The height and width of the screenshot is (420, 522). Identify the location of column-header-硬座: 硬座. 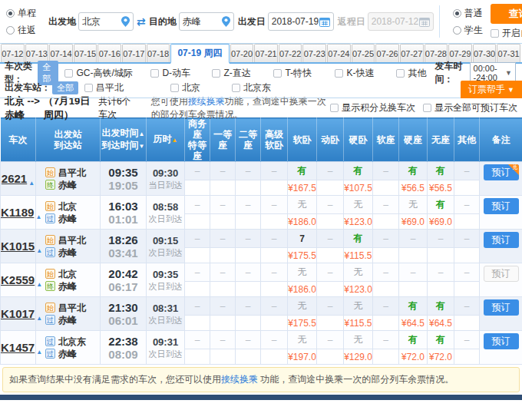
(413, 140).